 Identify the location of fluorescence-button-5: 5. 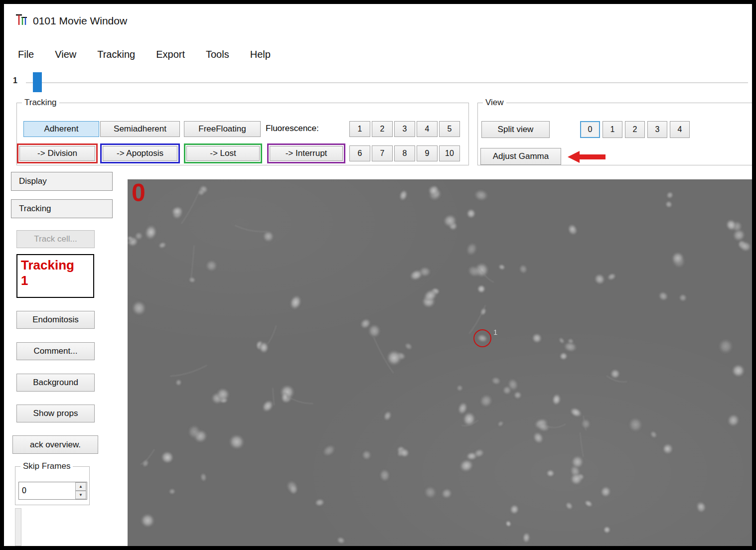
(450, 129).